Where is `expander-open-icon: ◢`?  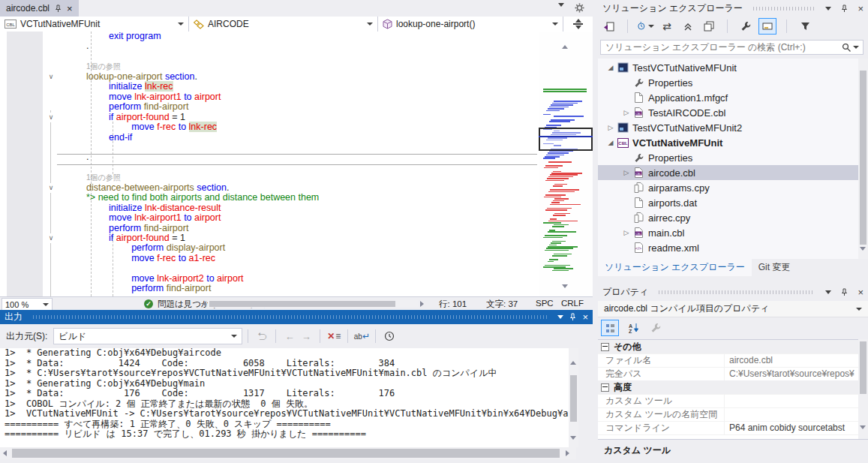 expander-open-icon: ◢ is located at coordinates (611, 68).